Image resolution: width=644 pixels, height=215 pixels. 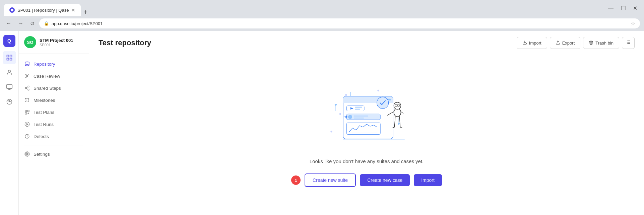 What do you see at coordinates (532, 43) in the screenshot?
I see `import-button: Import` at bounding box center [532, 43].